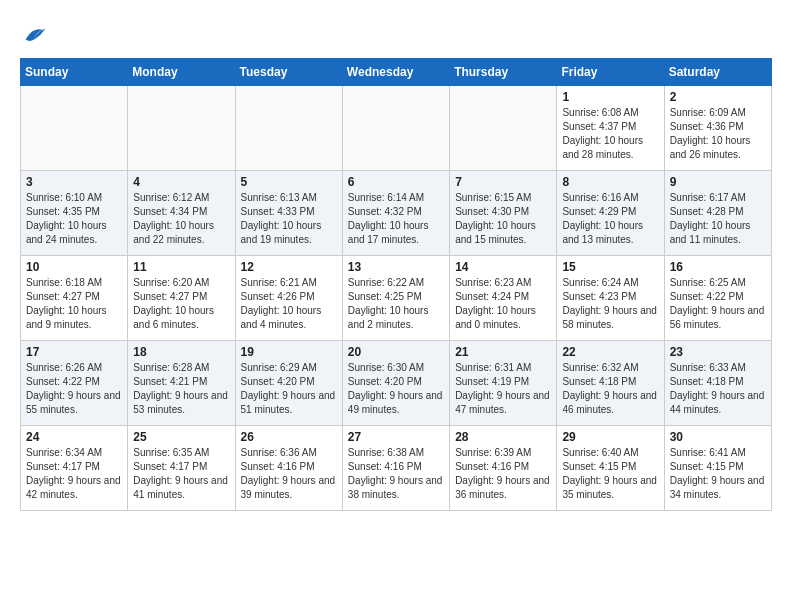 The width and height of the screenshot is (792, 612). Describe the element at coordinates (289, 352) in the screenshot. I see `day-number: 19` at that location.